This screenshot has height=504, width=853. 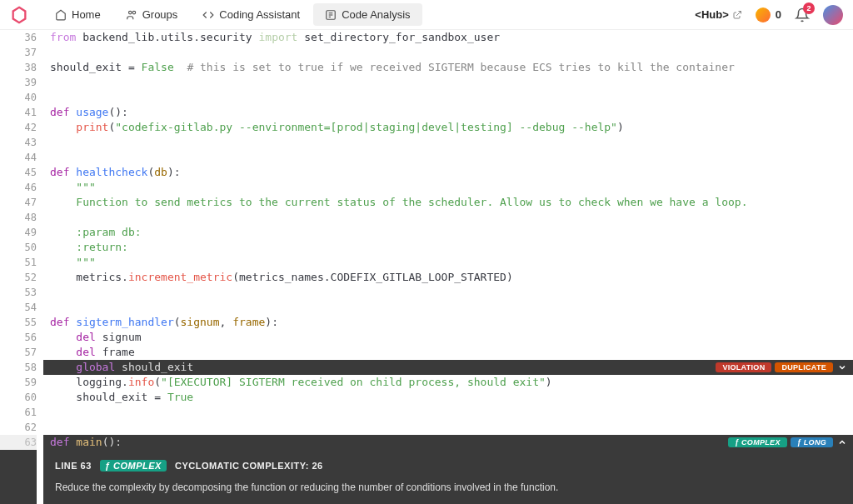 I want to click on code-line: del signum, so click(x=448, y=337).